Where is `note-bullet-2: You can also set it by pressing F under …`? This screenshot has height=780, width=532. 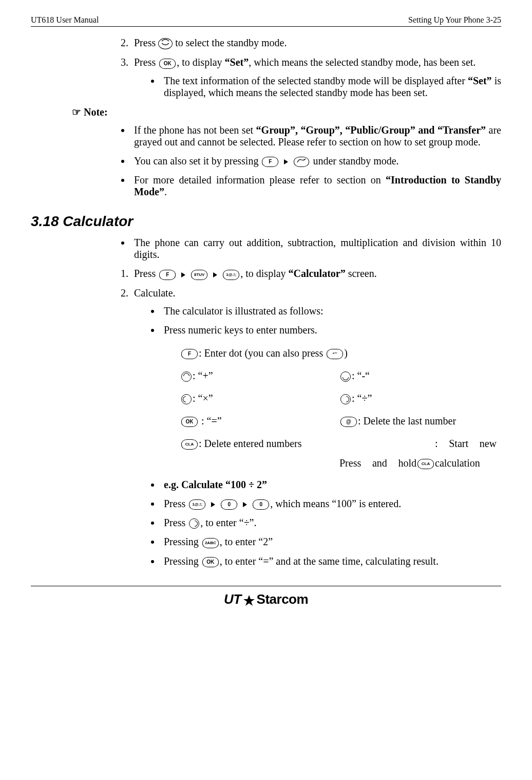
note-bullet-2: You can also set it by pressing F under … is located at coordinates (316, 161).